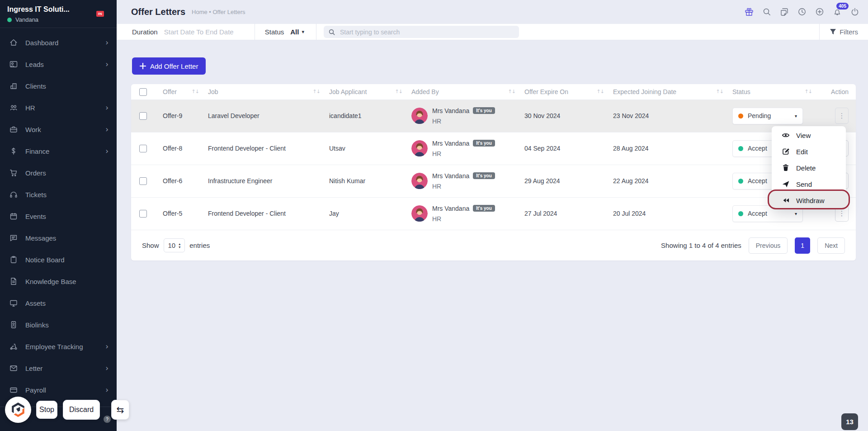 Image resolution: width=868 pixels, height=431 pixels. I want to click on sidebar-item-notice-board: Notice Board, so click(58, 260).